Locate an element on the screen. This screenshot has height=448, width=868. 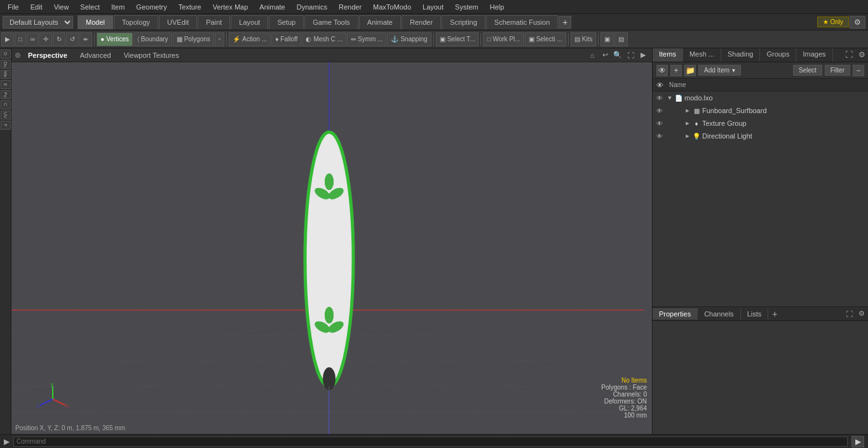
items-filter-button: Filter is located at coordinates (837, 70).